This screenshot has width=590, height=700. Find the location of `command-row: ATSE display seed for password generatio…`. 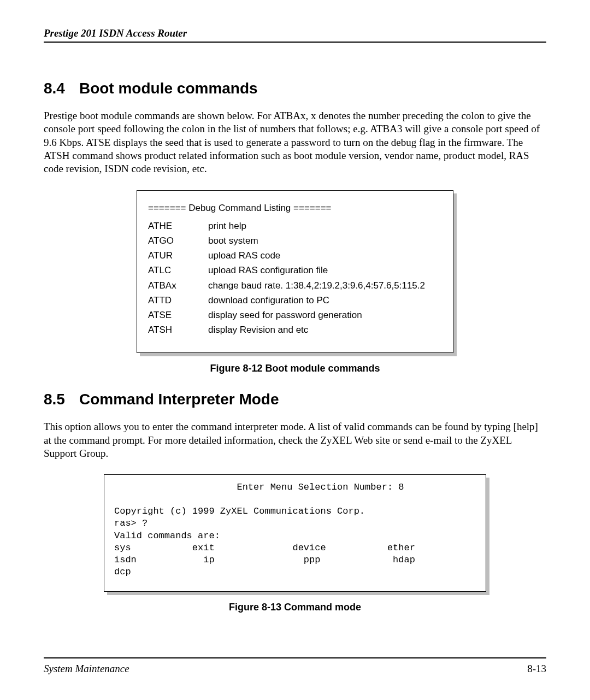

command-row: ATSE display seed for password generatio… is located at coordinates (295, 315).